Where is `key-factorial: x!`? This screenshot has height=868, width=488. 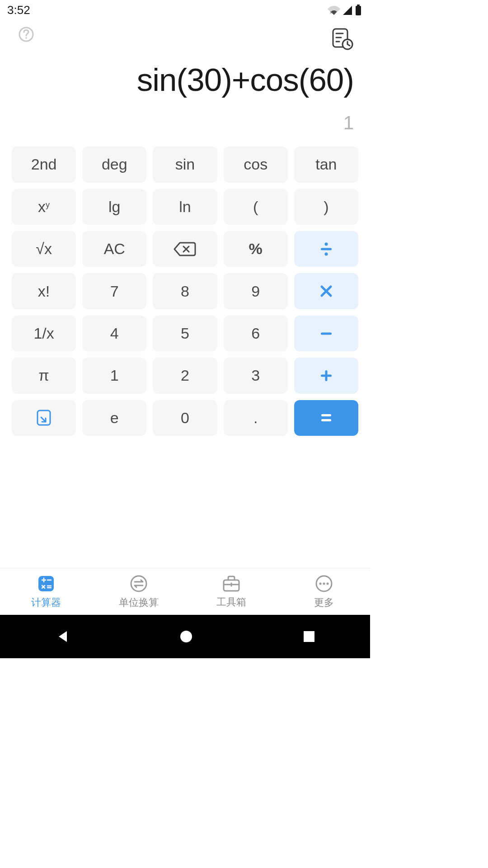
key-factorial: x! is located at coordinates (44, 291).